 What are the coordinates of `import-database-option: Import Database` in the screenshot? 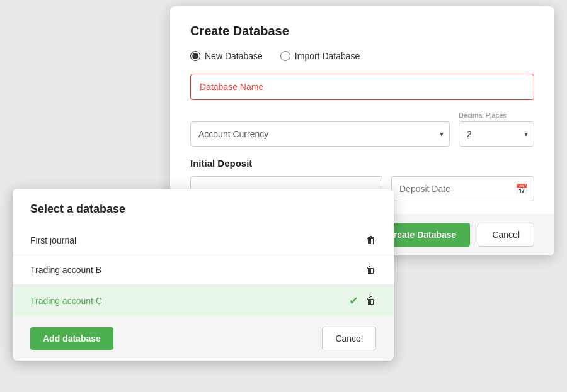 It's located at (320, 56).